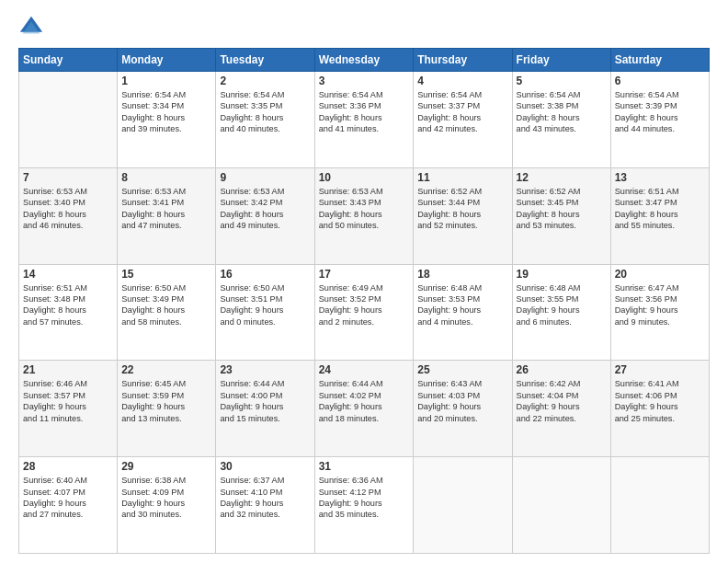  I want to click on calendar-cell: 17Sunrise: 6:49 AM Sunset: 3:52 PM Dayli…, so click(364, 313).